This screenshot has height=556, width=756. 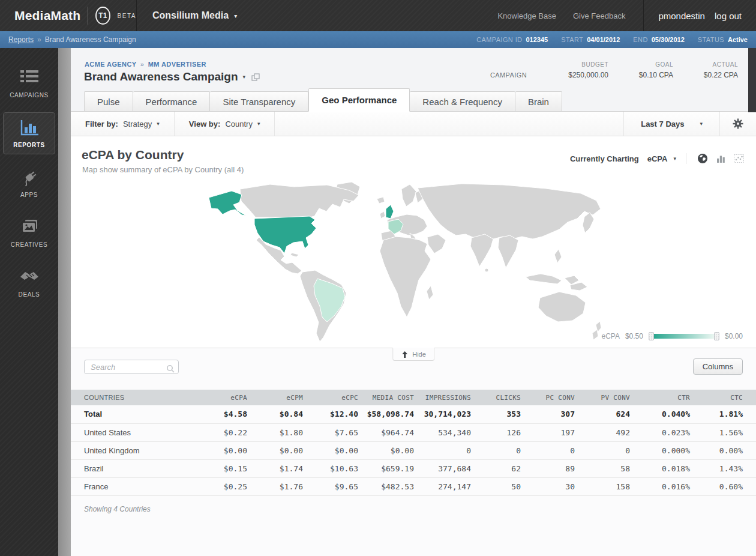 What do you see at coordinates (128, 397) in the screenshot?
I see `column-header-countries: COUNTRIES` at bounding box center [128, 397].